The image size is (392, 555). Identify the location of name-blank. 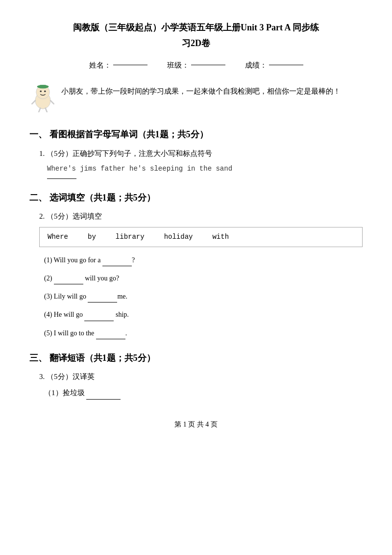
(130, 65).